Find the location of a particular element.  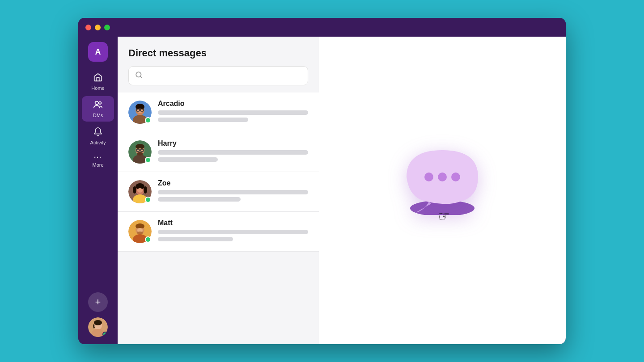

arcadio-name: Arcadio is located at coordinates (233, 104).